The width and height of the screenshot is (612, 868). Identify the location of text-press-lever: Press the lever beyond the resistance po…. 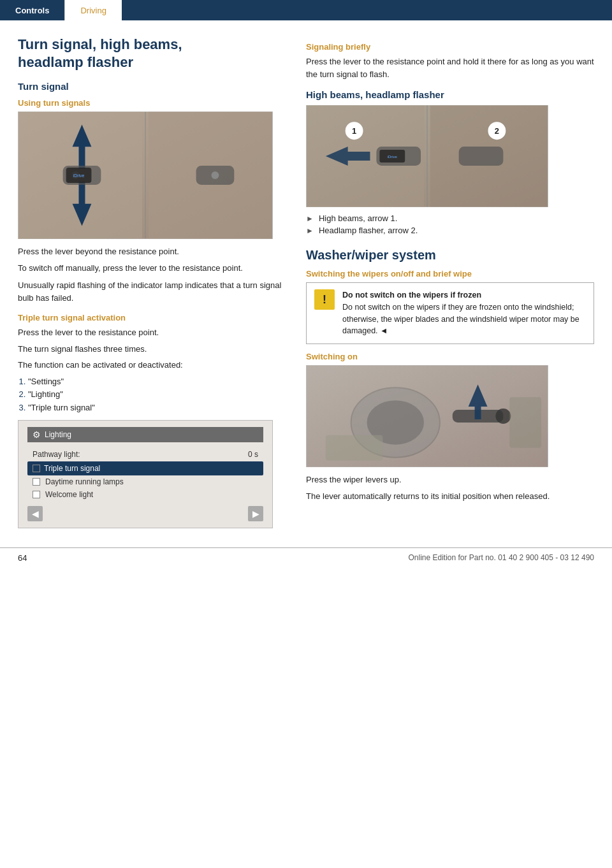
(152, 252).